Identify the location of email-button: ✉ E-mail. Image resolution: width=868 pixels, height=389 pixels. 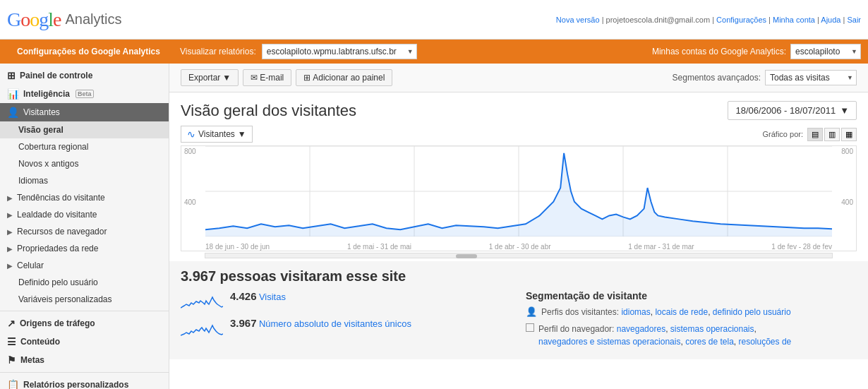
(267, 78).